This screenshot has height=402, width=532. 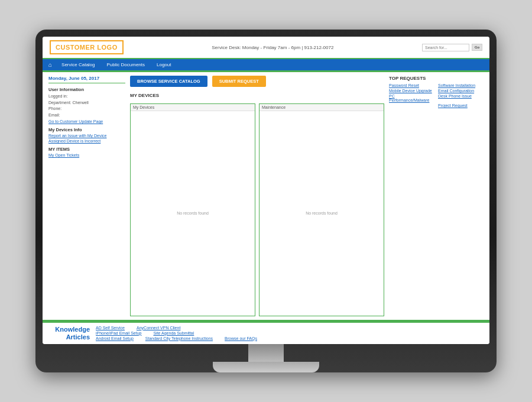 What do you see at coordinates (87, 149) in the screenshot?
I see `my-items-title: MY ITEMS` at bounding box center [87, 149].